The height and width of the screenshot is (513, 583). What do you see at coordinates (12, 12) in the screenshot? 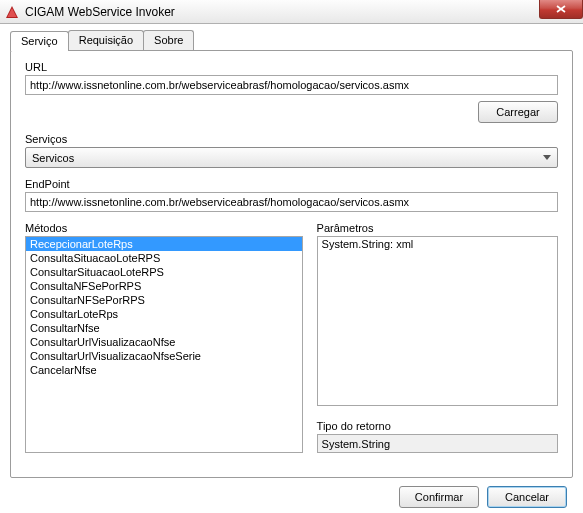
I see `app-icon` at bounding box center [12, 12].